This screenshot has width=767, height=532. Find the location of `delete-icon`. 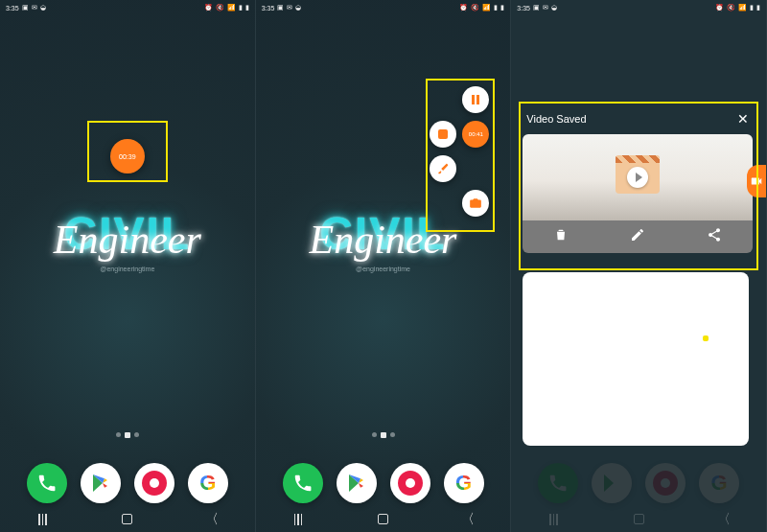

delete-icon is located at coordinates (561, 237).